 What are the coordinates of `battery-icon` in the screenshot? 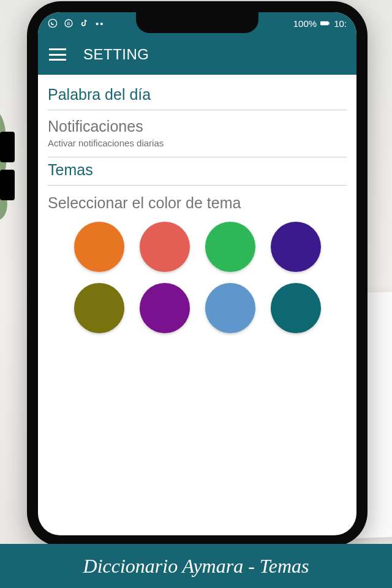 It's located at (325, 23).